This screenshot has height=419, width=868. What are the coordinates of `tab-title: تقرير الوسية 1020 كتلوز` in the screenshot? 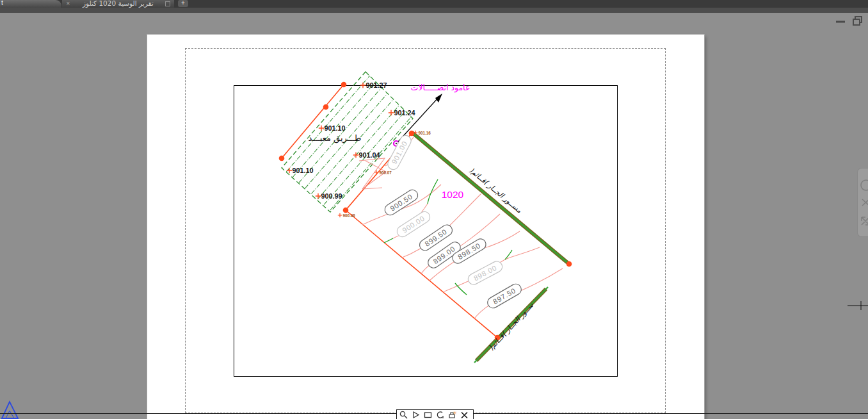 It's located at (118, 3).